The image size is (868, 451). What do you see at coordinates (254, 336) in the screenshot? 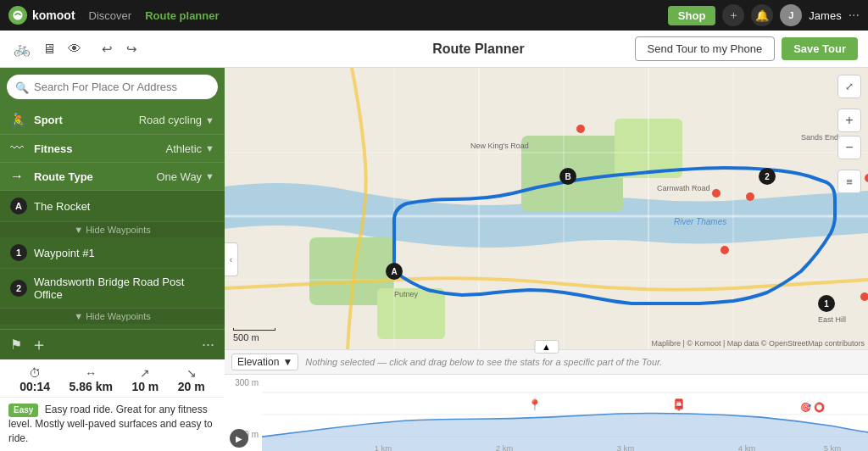
I see `map-scale: 500 m` at bounding box center [254, 336].